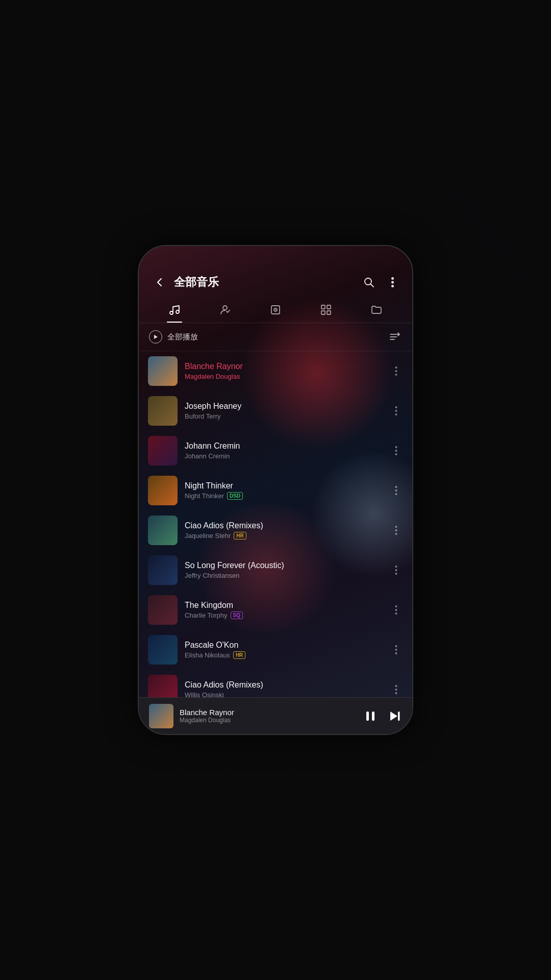  What do you see at coordinates (212, 377) in the screenshot?
I see `song-artist: Magdalen Douglas` at bounding box center [212, 377].